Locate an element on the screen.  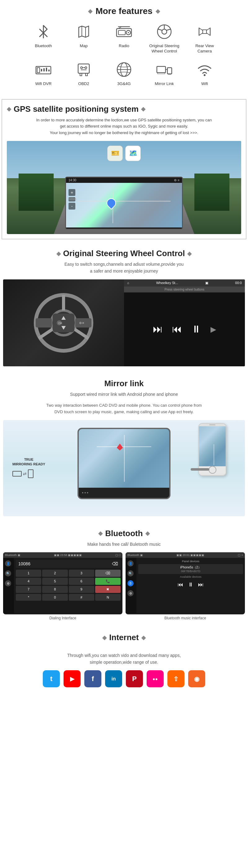
music-contact-icon: 👤 is located at coordinates (131, 563).